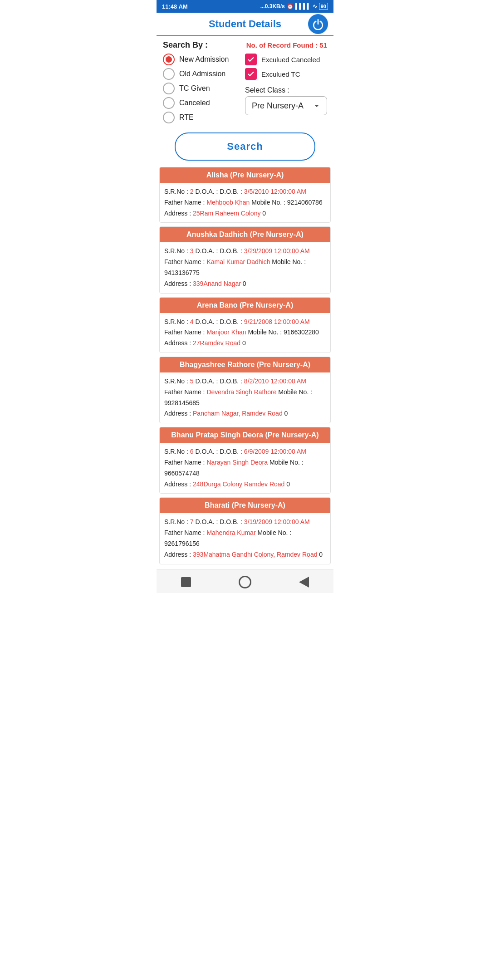  Describe the element at coordinates (251, 59) in the screenshot. I see `checkmark-icon` at that location.